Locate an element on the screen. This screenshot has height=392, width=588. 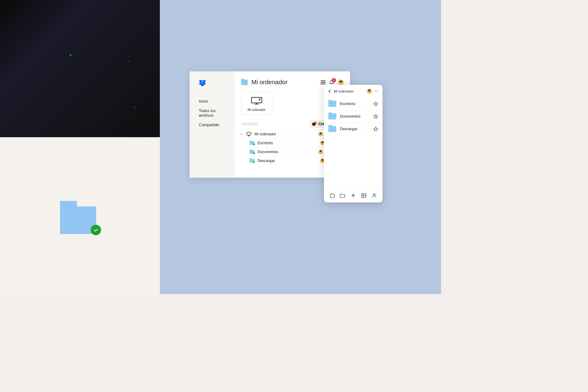
sidebar-item-all-files: Todos los archivos is located at coordinates (214, 113).